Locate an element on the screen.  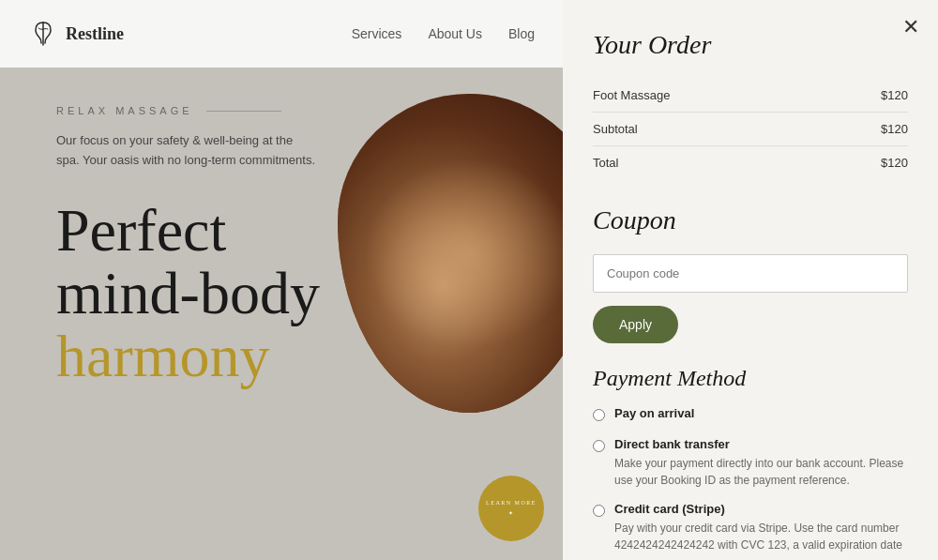
payment-radio-card is located at coordinates (598, 510).